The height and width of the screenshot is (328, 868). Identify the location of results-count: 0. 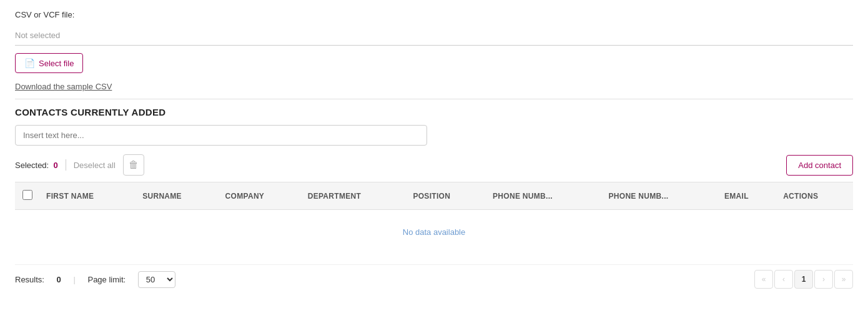
(59, 280).